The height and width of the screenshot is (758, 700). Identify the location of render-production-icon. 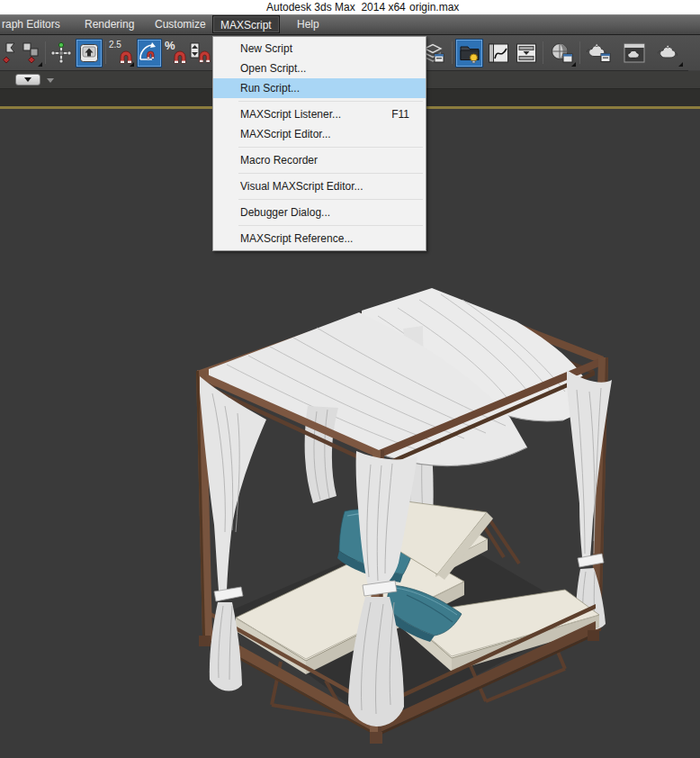
(669, 53).